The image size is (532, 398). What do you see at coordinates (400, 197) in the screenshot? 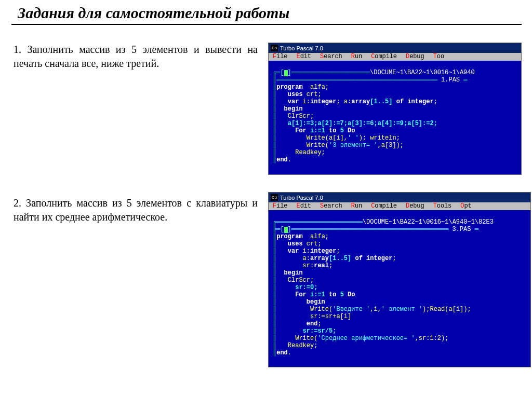
I see `titlebar-2: C:\ Turbo Pascal 7.0` at bounding box center [400, 197].